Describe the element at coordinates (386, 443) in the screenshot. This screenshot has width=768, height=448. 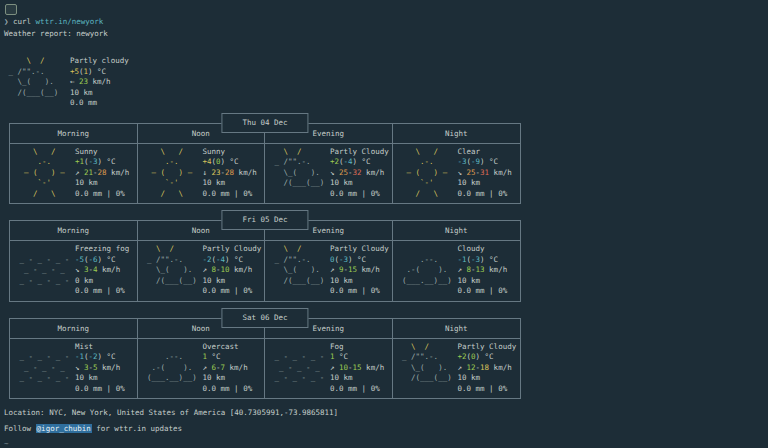
I see `home-dir-indicator: ~` at that location.